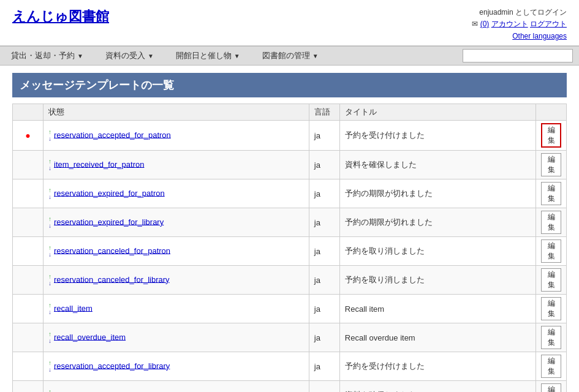  Describe the element at coordinates (548, 24) in the screenshot. I see `logout-link: ログアウト` at that location.